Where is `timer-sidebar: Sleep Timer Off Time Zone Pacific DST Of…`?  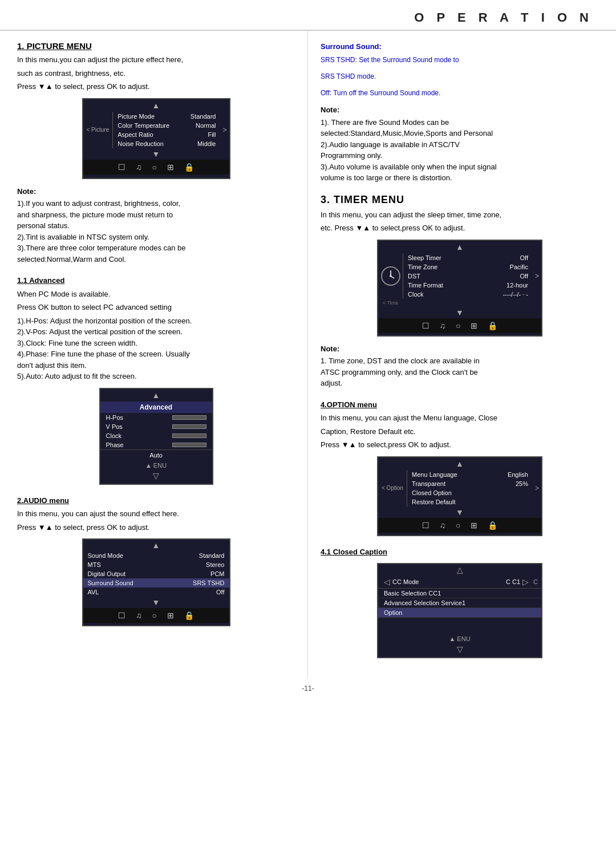 timer-sidebar: Sleep Timer Off Time Zone Pacific DST Of… is located at coordinates (460, 276).